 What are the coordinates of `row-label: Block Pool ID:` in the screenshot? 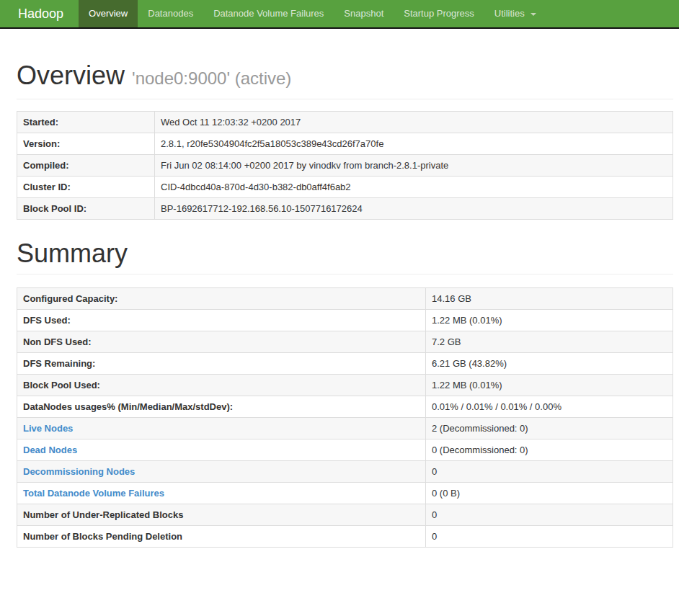 It's located at (86, 209).